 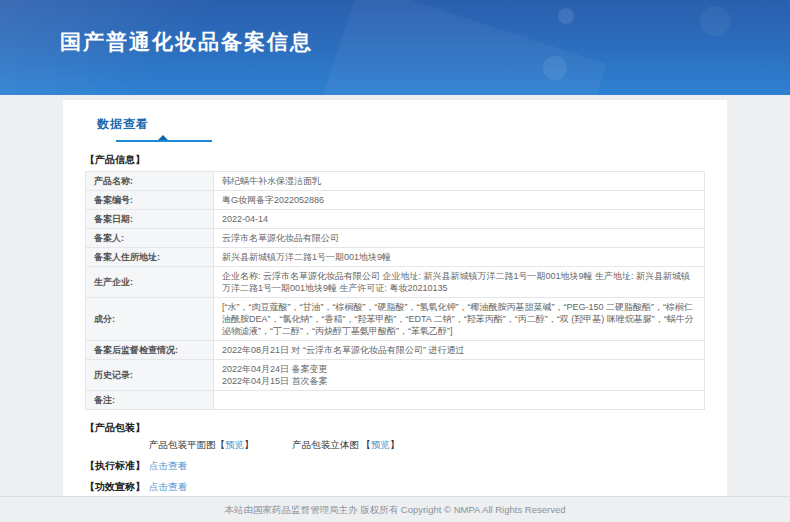 I want to click on product-info-section-title: 【产品信息】, so click(x=406, y=160).